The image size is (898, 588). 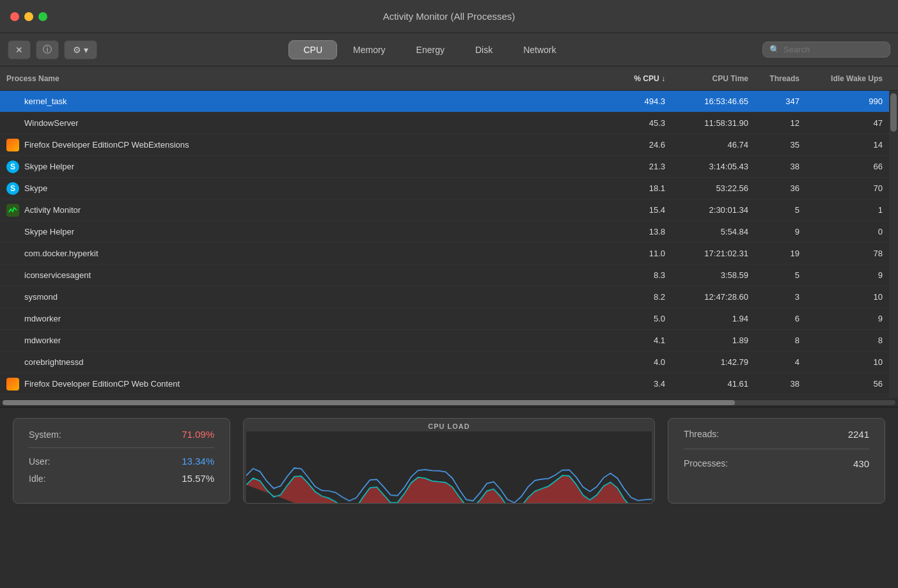 What do you see at coordinates (198, 461) in the screenshot?
I see `user-value: 13.34%` at bounding box center [198, 461].